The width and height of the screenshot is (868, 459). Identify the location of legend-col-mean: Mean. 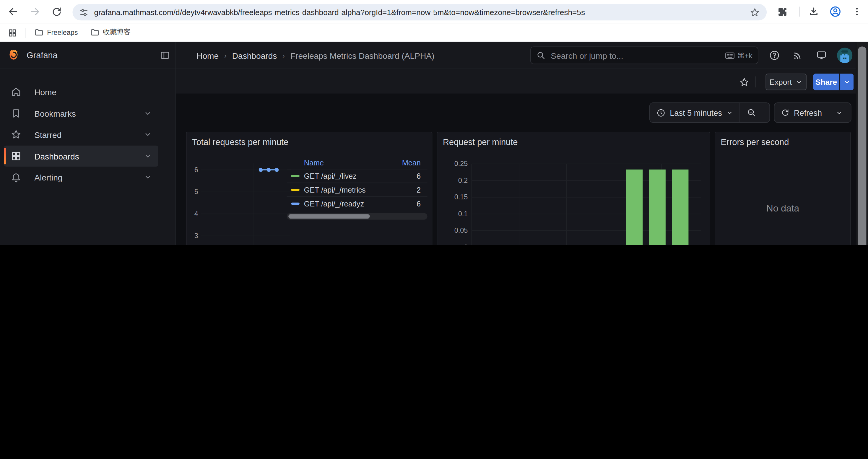
(404, 163).